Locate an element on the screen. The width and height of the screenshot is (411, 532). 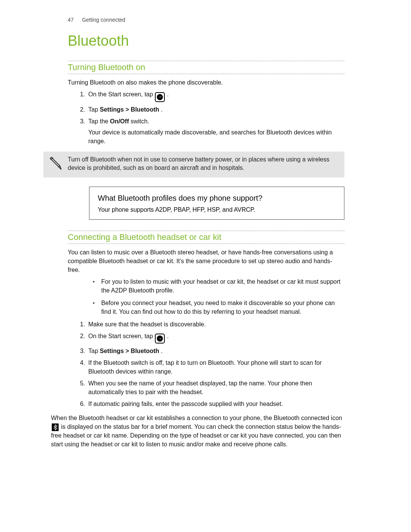
section-heading-connecting: Connecting a Bluetooth headset or car ki… is located at coordinates (206, 237).